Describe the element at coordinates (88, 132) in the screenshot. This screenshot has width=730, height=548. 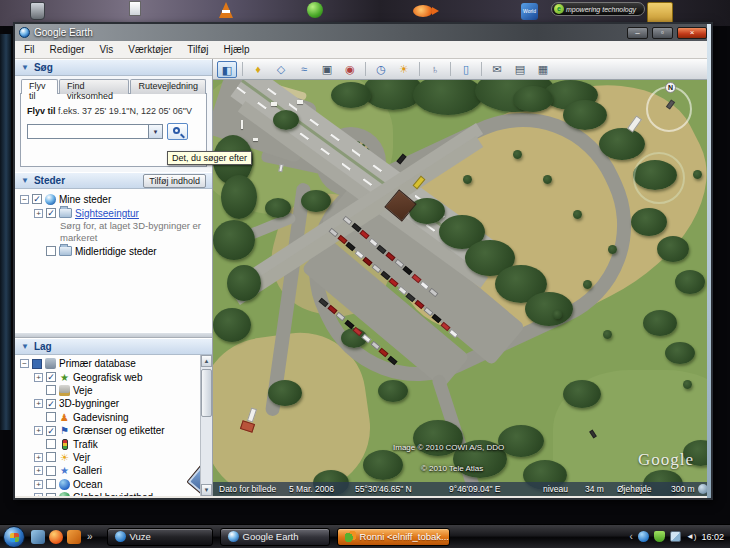
I see `search-input` at that location.